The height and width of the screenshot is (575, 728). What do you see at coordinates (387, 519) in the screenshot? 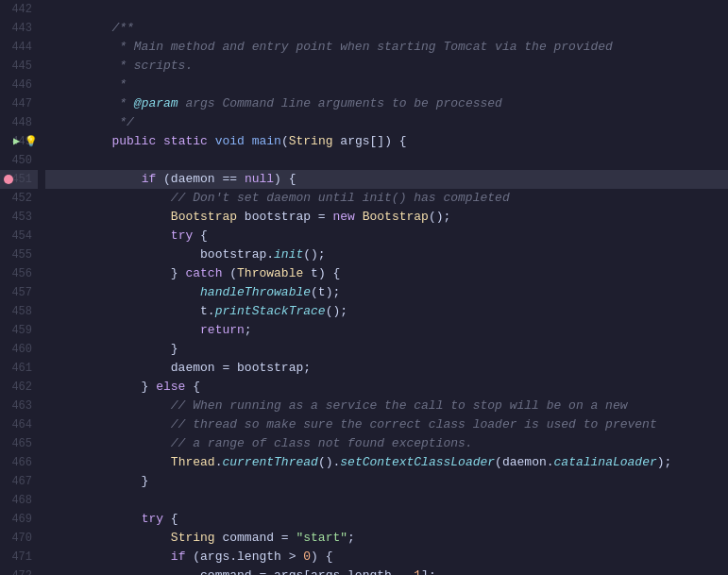
I see `code-line-469: try {` at bounding box center [387, 519].